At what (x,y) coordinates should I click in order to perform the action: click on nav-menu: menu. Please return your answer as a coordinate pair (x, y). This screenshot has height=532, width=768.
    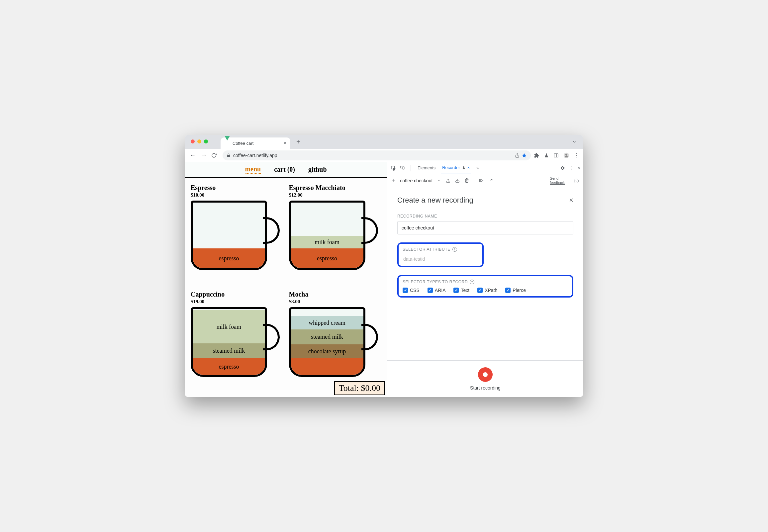
    Looking at the image, I should click on (253, 169).